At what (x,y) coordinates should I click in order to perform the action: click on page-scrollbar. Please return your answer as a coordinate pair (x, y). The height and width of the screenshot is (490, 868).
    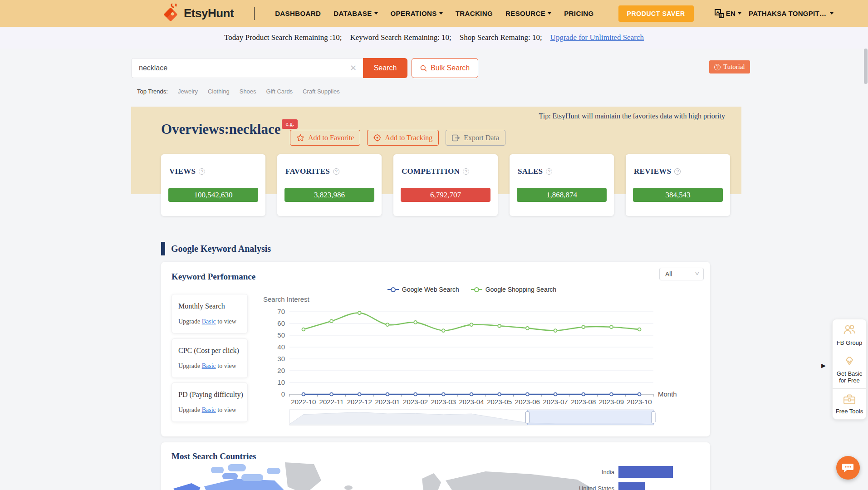
    Looking at the image, I should click on (866, 66).